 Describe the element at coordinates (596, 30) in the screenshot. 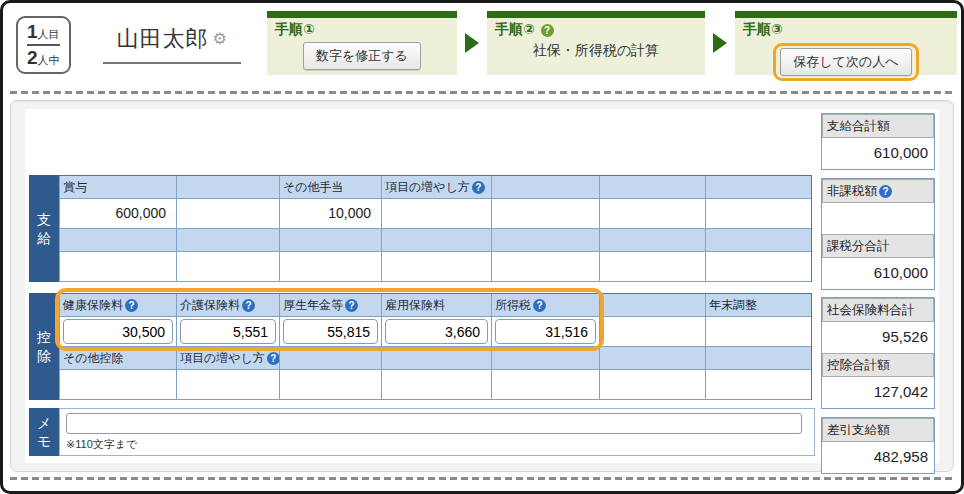

I see `step-2-title: 手順② ?` at that location.